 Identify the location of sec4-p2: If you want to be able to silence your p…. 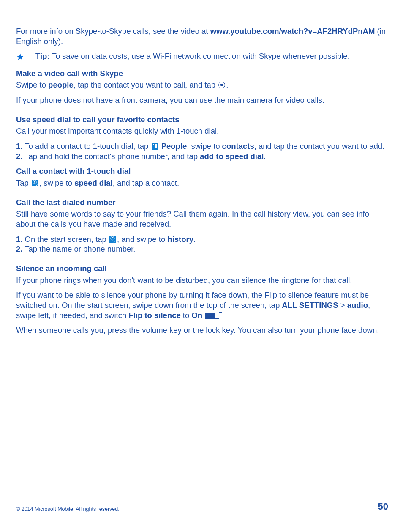
(202, 305).